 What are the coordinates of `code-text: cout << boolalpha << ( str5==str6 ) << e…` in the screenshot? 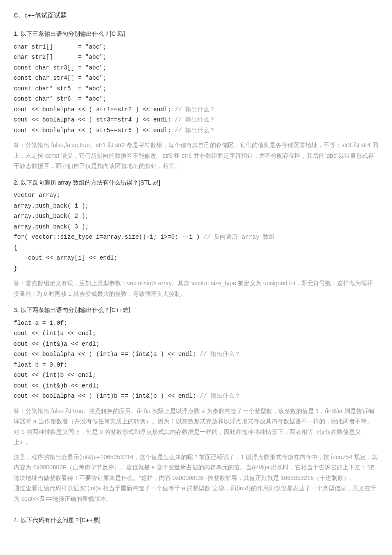 It's located at (94, 130).